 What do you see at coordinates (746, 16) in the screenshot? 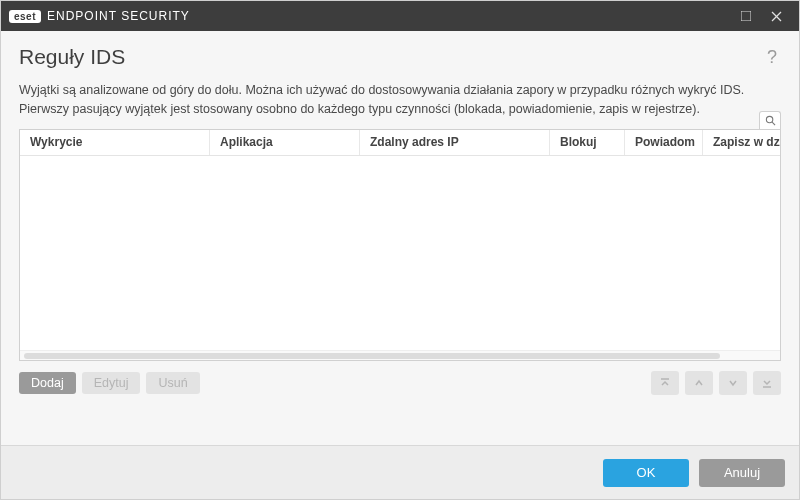
I see `minimize-icon` at bounding box center [746, 16].